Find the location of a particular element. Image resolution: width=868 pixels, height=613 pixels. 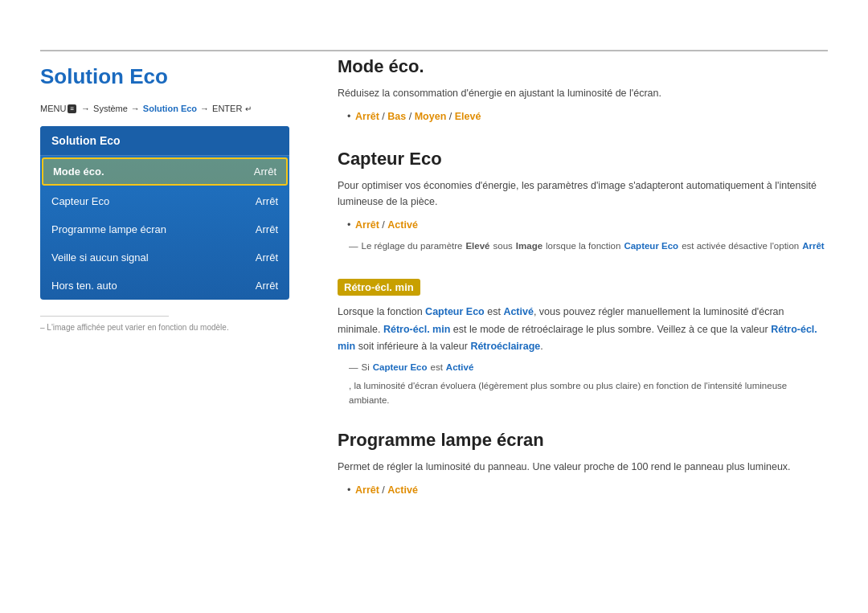

menu-item-veille-label: Veille si aucun signal is located at coordinates (100, 257).